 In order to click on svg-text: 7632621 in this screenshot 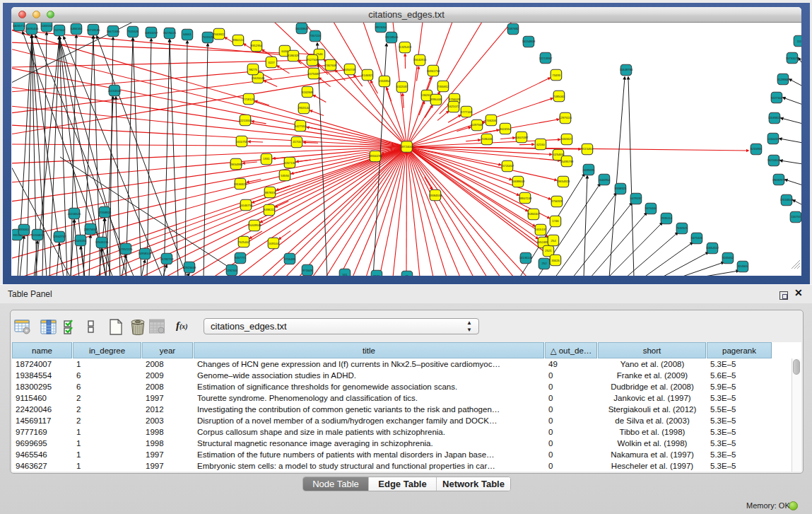, I will do `click(683, 228)`.